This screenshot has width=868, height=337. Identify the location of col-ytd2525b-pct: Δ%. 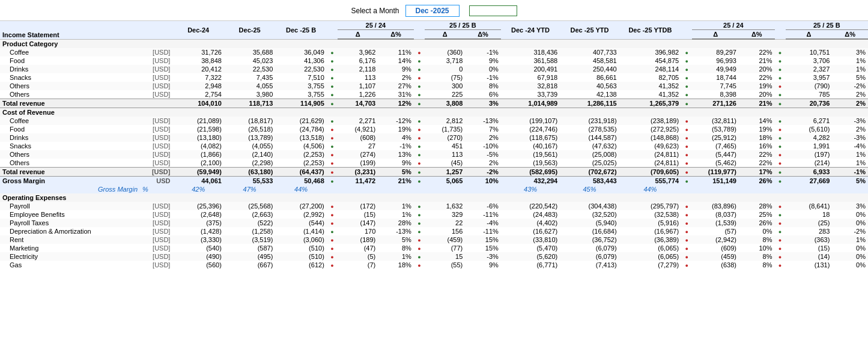
(850, 35).